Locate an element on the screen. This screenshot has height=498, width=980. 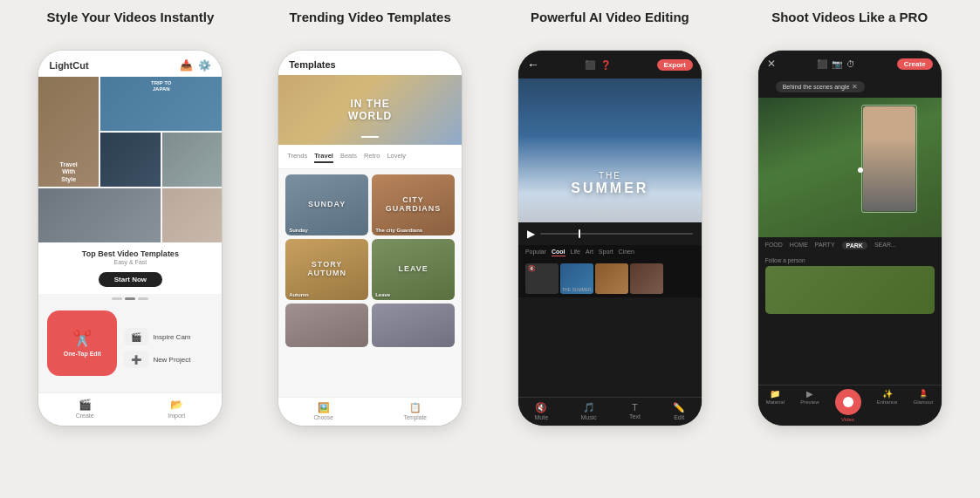
screen4-categories: FOOD HOME PARTY PARK SEAR... is located at coordinates (850, 246).